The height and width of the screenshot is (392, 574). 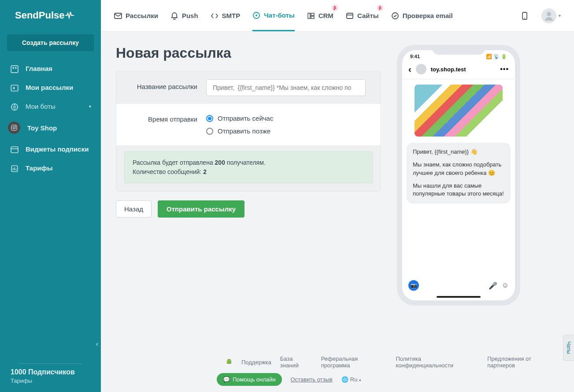 What do you see at coordinates (312, 380) in the screenshot?
I see `leave-review-link: Оставить отзыв` at bounding box center [312, 380].